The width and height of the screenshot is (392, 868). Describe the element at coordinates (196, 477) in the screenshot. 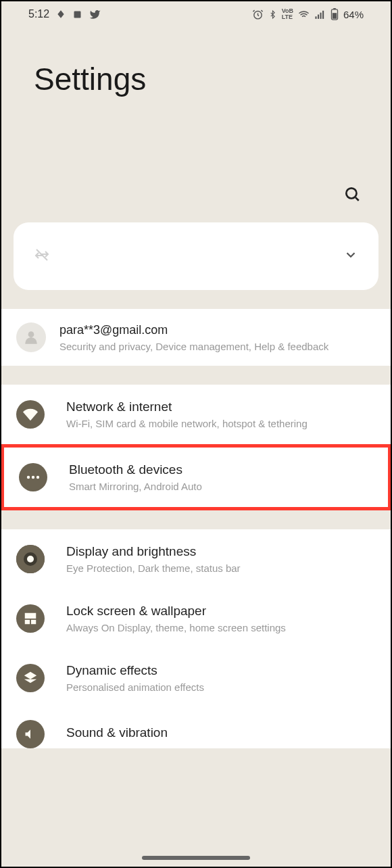

I see `settings-item-bluetooth: Bluetooth & devices Smart Mirroring, And…` at that location.